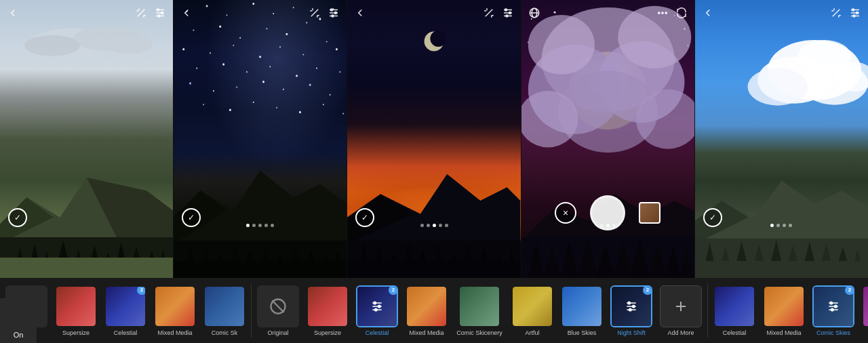 This screenshot has width=868, height=343. Describe the element at coordinates (833, 306) in the screenshot. I see `film-thumb-active: 2` at that location.